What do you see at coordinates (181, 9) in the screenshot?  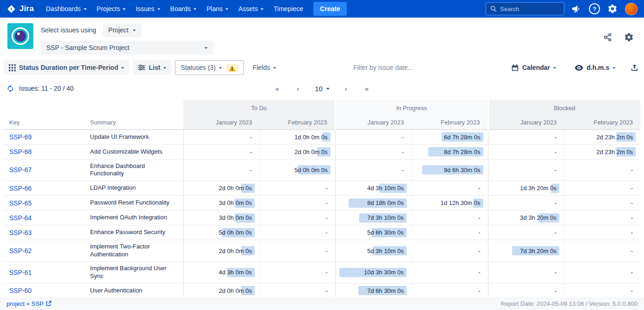 I see `nav-item-label: Boards` at bounding box center [181, 9].